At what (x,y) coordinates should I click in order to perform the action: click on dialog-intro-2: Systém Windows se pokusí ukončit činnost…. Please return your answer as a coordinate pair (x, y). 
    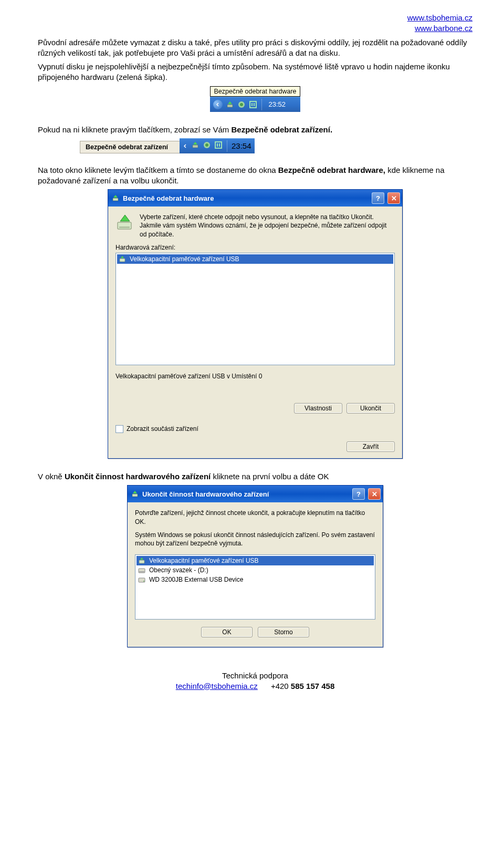
    Looking at the image, I should click on (255, 540).